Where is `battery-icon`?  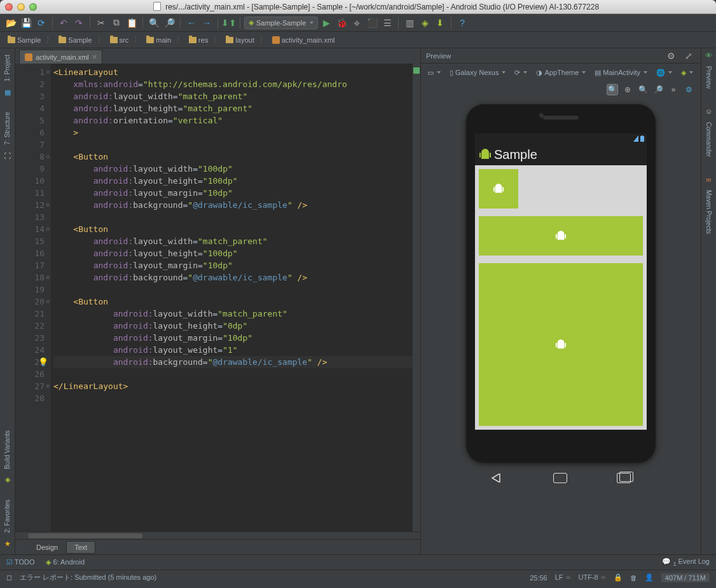 battery-icon is located at coordinates (642, 139).